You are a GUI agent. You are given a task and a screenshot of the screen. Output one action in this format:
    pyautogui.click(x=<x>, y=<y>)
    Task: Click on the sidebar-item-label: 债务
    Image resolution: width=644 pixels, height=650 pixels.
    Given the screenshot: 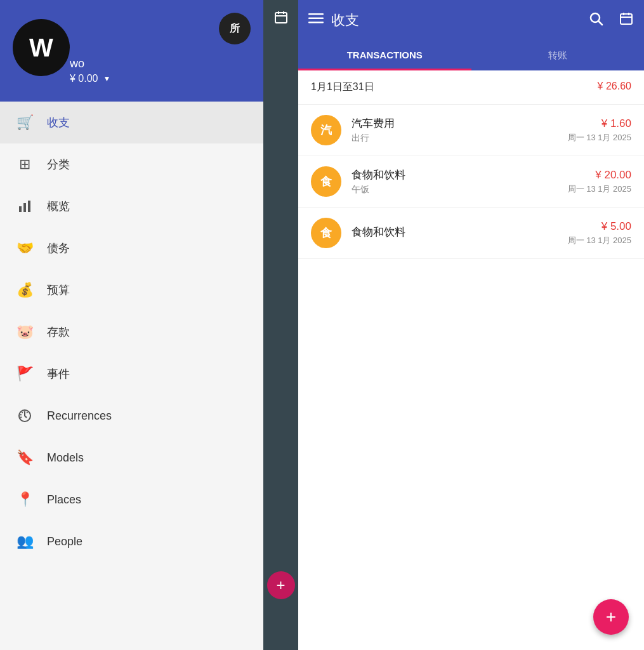 What is the action you would take?
    pyautogui.click(x=58, y=248)
    